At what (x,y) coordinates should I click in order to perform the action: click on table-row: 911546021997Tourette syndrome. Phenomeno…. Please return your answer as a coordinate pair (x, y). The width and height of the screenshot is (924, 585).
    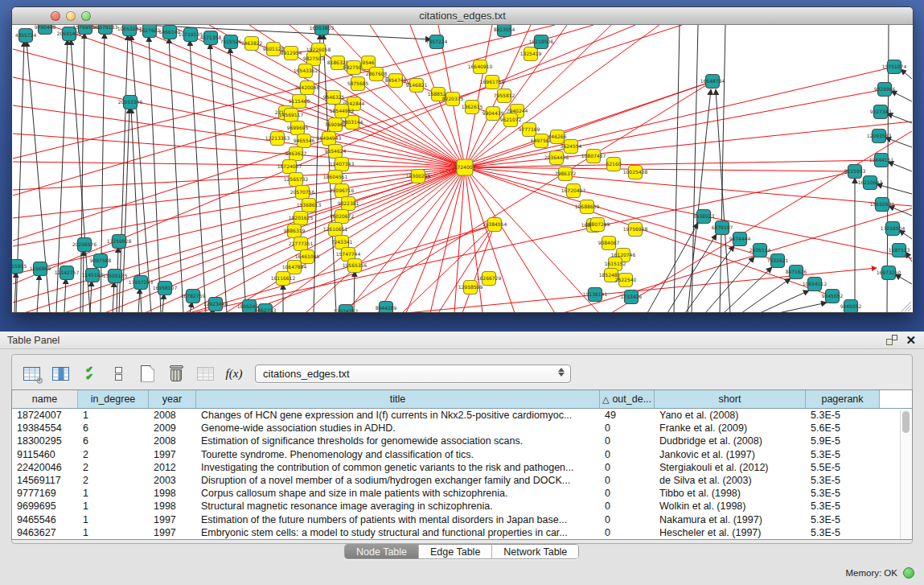
    Looking at the image, I should click on (462, 455).